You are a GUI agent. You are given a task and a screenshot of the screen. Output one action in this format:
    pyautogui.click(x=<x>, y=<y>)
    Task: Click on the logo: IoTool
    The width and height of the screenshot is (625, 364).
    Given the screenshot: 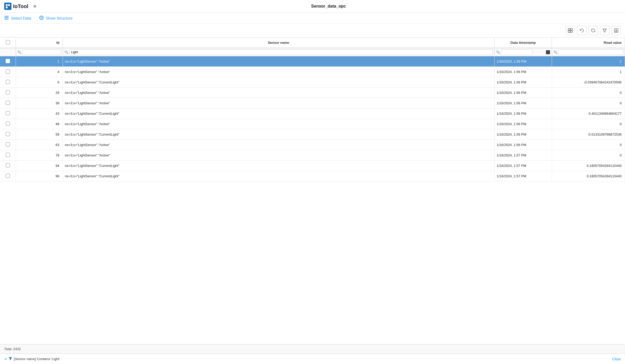 What is the action you would take?
    pyautogui.click(x=16, y=6)
    